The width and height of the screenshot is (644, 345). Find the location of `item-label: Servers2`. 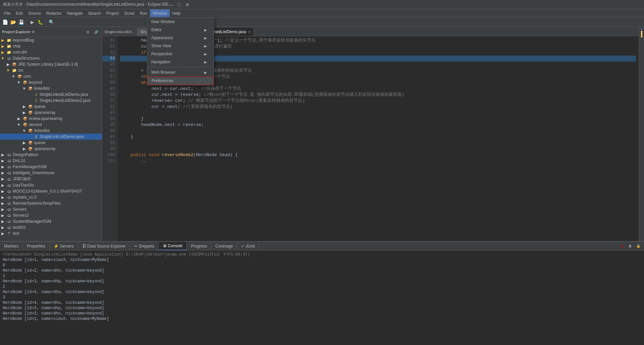

item-label: Servers2 is located at coordinates (21, 215).